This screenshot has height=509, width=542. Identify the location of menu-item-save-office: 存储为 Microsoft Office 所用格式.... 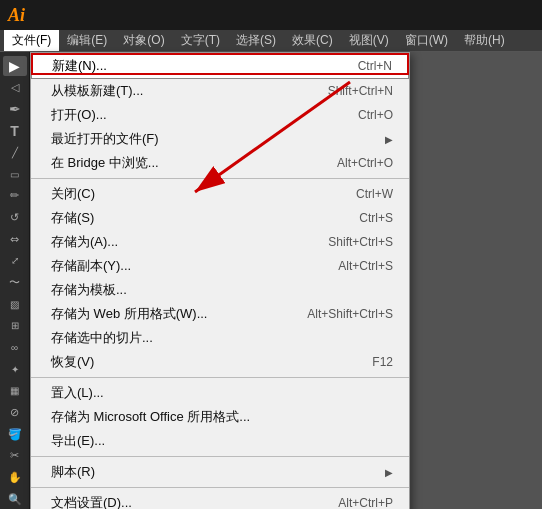
(220, 417).